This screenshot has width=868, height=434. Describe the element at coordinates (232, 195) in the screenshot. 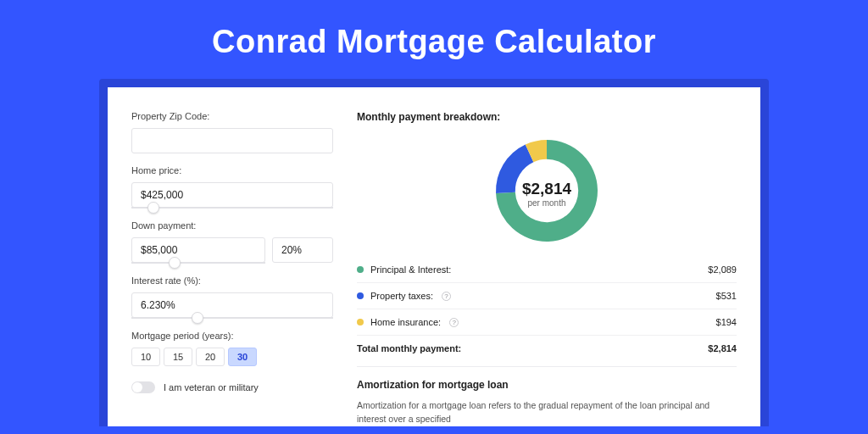

I see `home-price-input` at that location.